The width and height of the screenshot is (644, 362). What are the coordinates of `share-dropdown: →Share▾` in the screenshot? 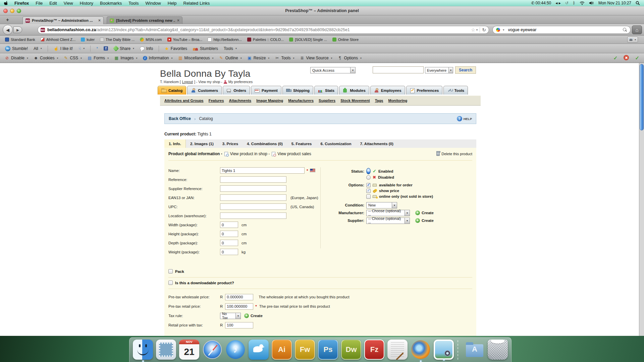 It's located at (124, 49).